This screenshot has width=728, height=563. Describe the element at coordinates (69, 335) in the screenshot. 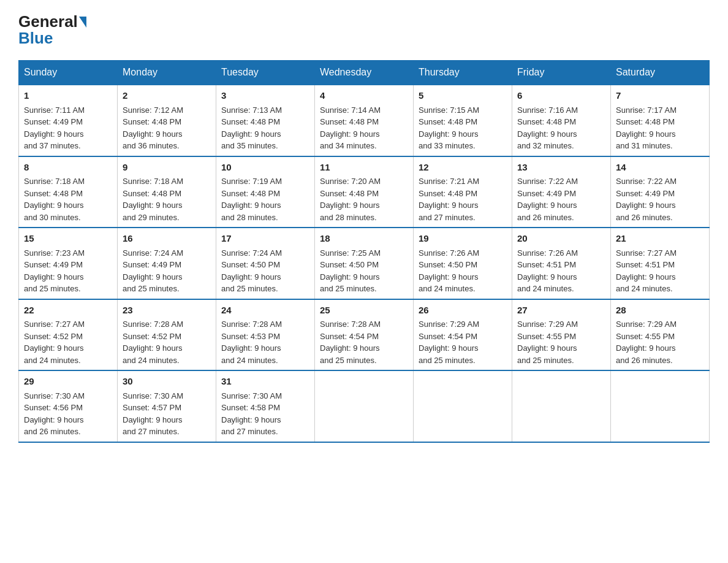

I see `calendar-cell: 22 Sunrise: 7:27 AMSunset: 4:52 PMDaylig…` at that location.